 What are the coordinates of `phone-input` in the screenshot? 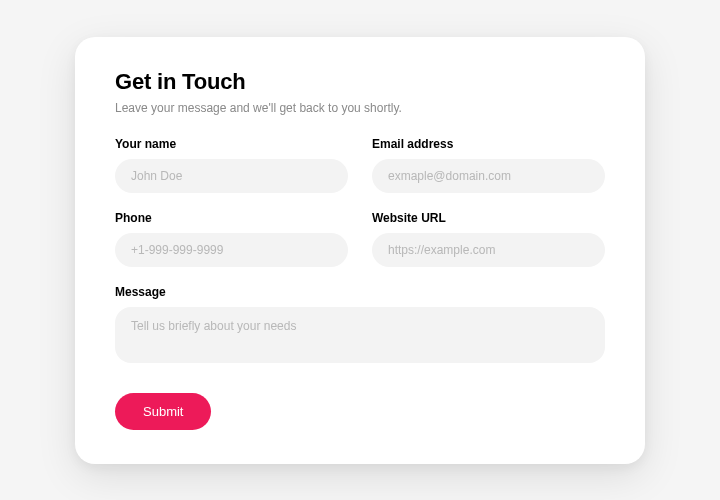 It's located at (232, 250).